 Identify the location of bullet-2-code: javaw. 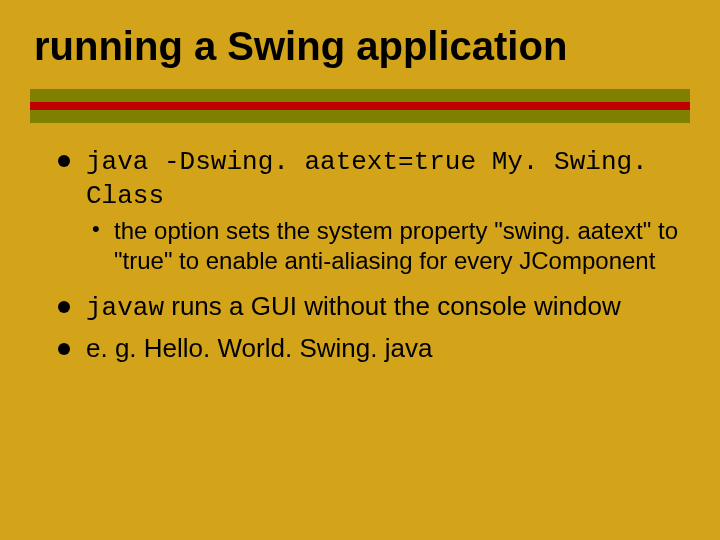
(125, 308).